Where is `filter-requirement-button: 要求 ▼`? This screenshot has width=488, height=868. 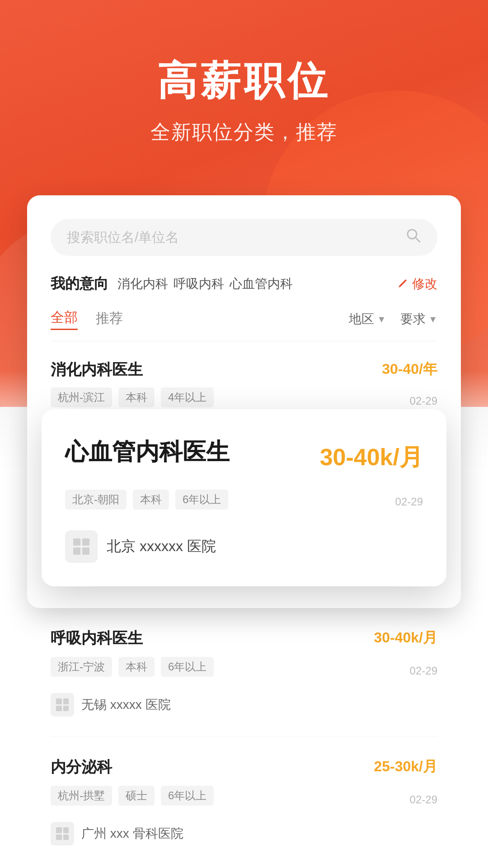 filter-requirement-button: 要求 ▼ is located at coordinates (419, 319).